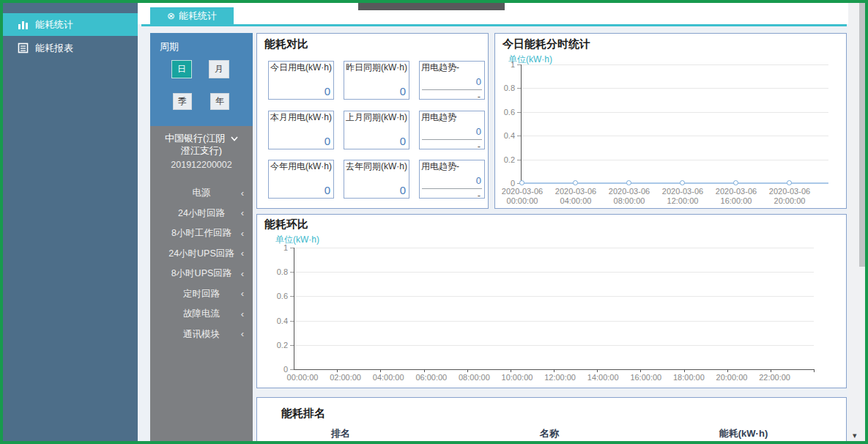 Image resolution: width=868 pixels, height=444 pixels. Describe the element at coordinates (275, 321) in the screenshot. I see `y-tick-label: 0.4` at that location.